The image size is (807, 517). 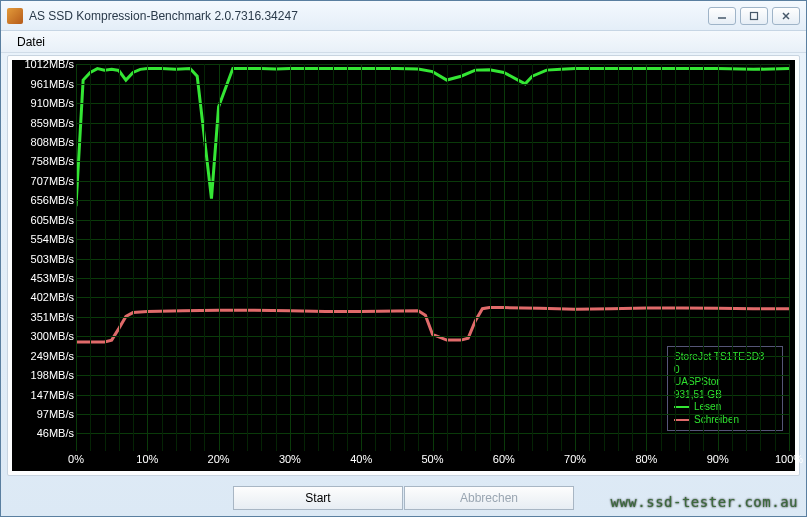 What do you see at coordinates (54, 259) in the screenshot?
I see `y-axis-label: 503MB/s` at bounding box center [54, 259].